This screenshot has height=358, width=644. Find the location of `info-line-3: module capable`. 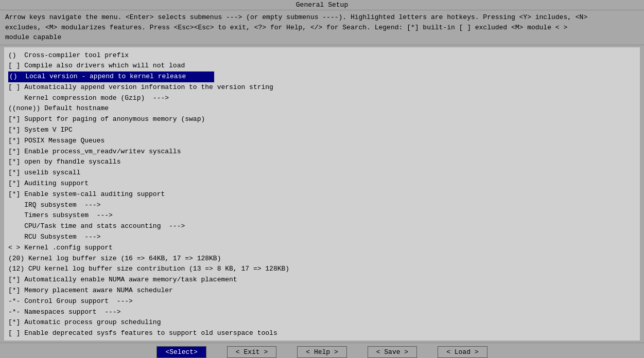

info-line-3: module capable is located at coordinates (322, 38).